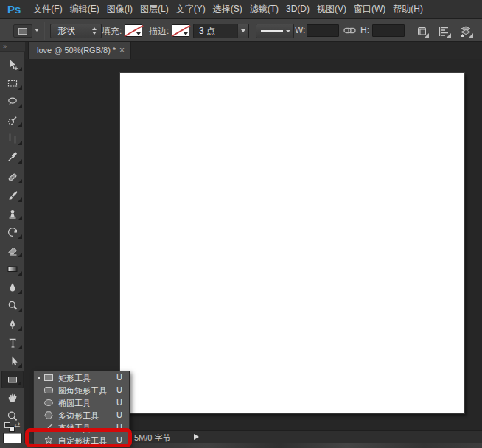 The image size is (482, 448). What do you see at coordinates (13, 242) in the screenshot?
I see `tools-panel: »` at bounding box center [13, 242].